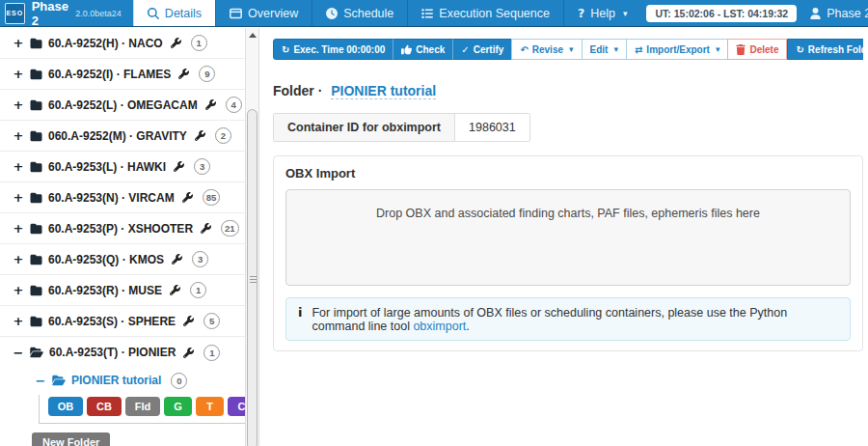  I want to click on tree-item-naco: + 60.A-9252(H) · NACO 1, so click(122, 43).